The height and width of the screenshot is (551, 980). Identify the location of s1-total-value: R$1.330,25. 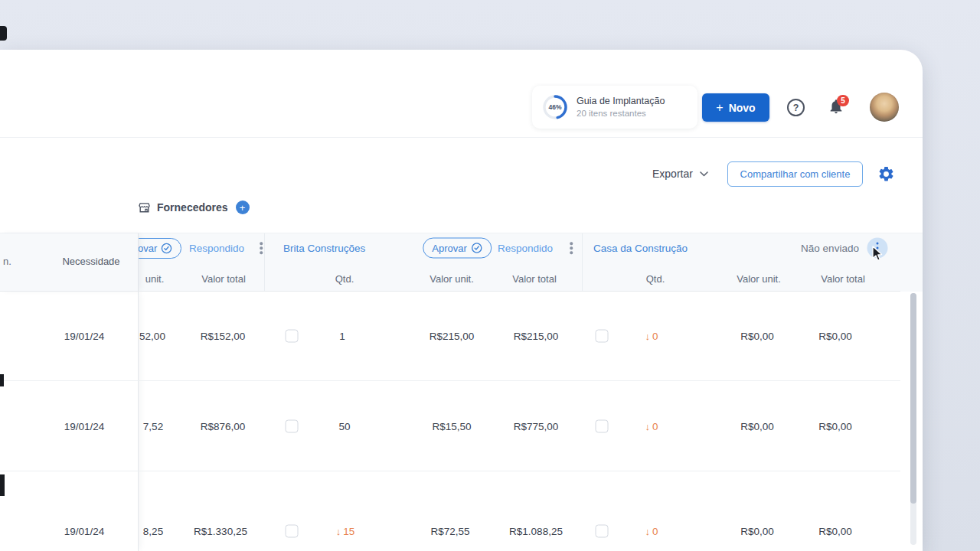
(220, 531).